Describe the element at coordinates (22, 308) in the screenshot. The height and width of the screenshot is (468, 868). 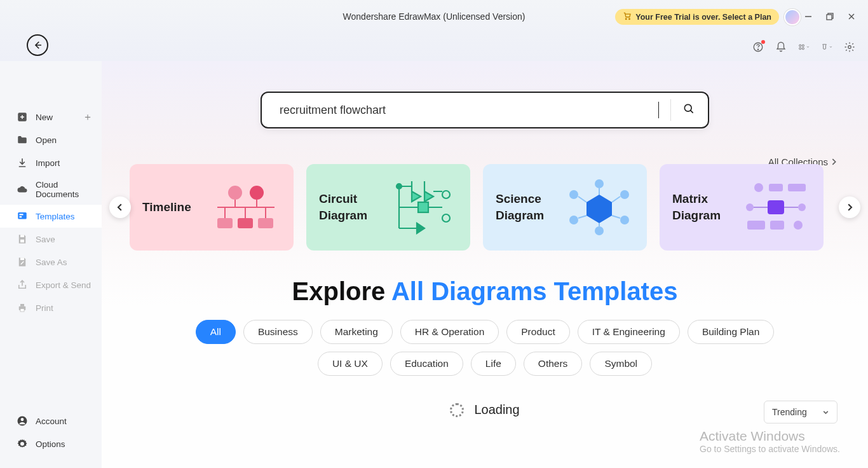
I see `print-icon` at that location.